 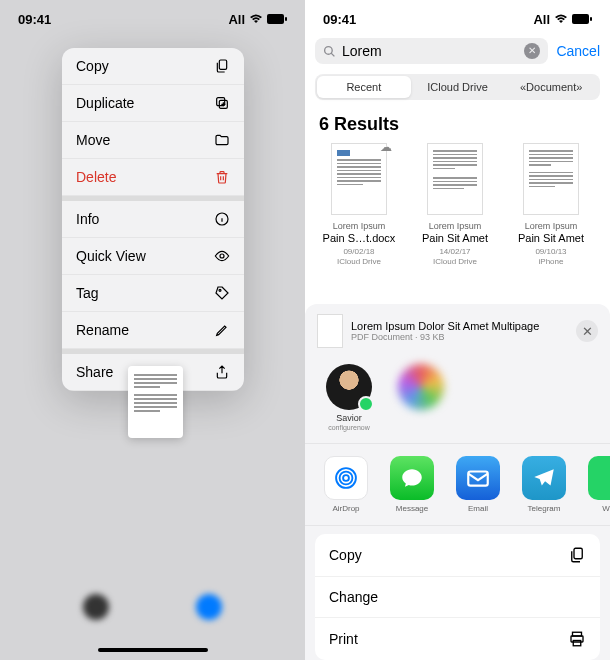 I want to click on action-list: Copy Change Print, so click(x=458, y=597).